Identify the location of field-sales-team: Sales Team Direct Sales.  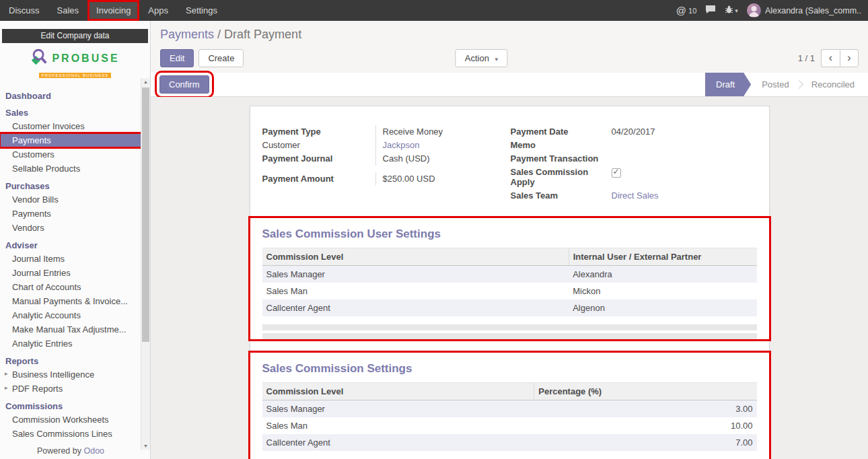
(634, 196).